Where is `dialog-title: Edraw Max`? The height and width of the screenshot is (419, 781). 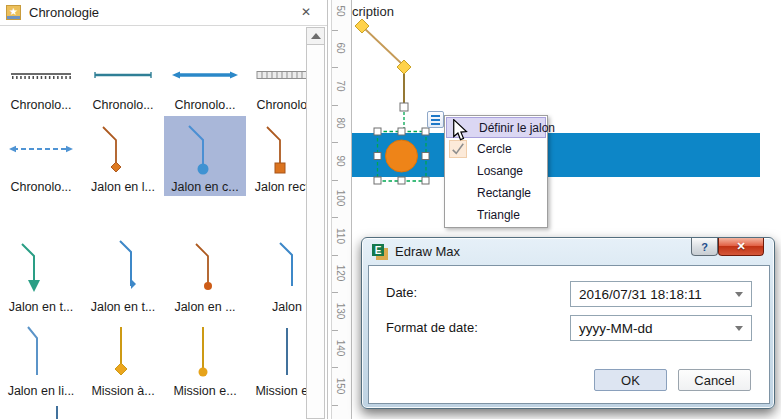
dialog-title: Edraw Max is located at coordinates (428, 252).